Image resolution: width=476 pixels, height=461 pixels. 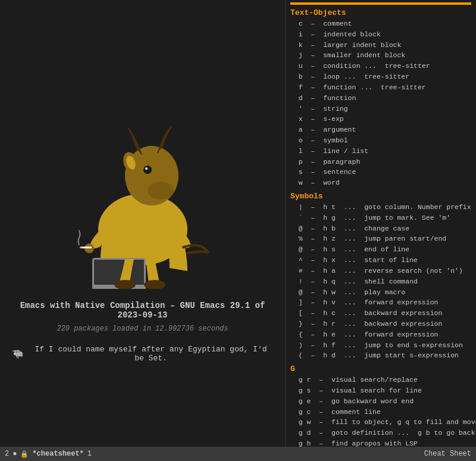 What do you see at coordinates (381, 282) in the screenshot?
I see `list-item: ! – h q ... shell command` at bounding box center [381, 282].